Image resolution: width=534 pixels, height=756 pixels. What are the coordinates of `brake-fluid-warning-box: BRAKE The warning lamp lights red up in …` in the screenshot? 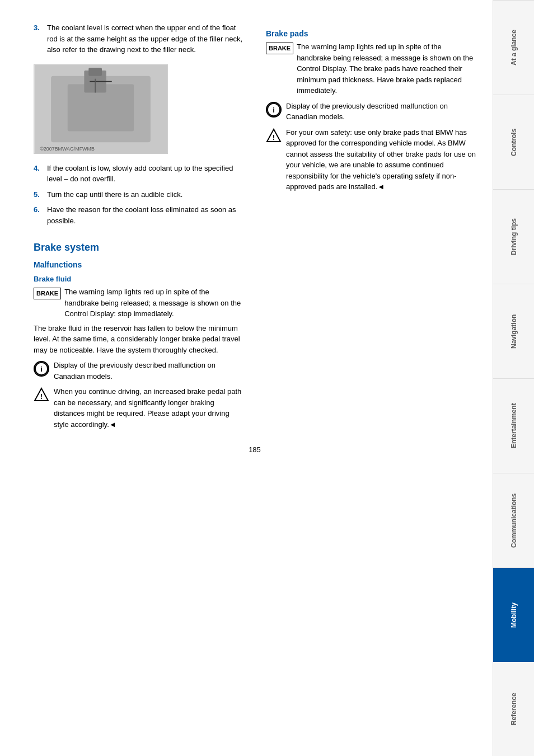 It's located at (139, 303).